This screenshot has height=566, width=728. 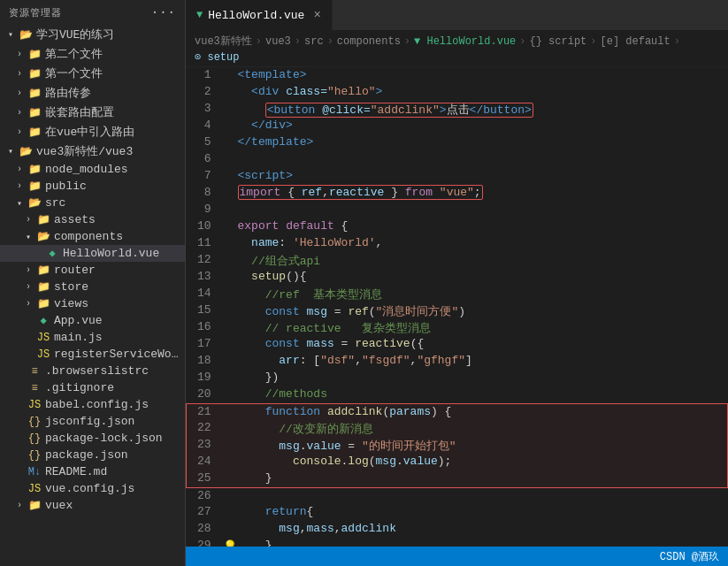 I want to click on line-content: msg,mass,addclink, so click(x=483, y=529).